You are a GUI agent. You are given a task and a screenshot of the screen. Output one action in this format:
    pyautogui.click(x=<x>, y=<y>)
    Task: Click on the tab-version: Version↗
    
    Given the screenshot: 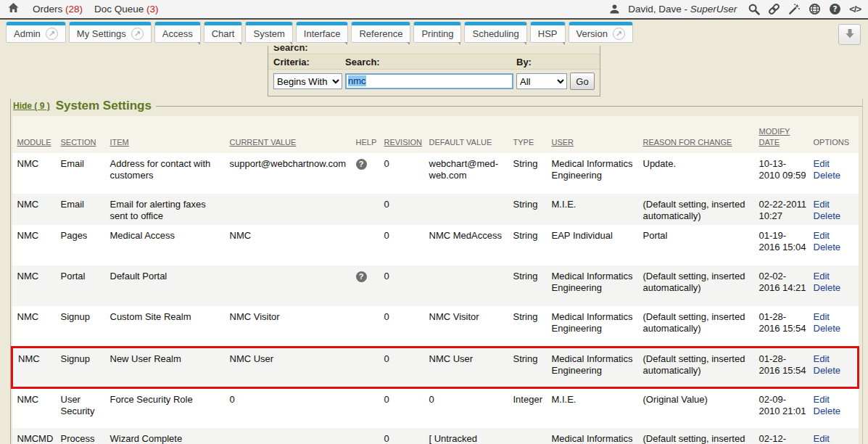 What is the action you would take?
    pyautogui.click(x=600, y=32)
    